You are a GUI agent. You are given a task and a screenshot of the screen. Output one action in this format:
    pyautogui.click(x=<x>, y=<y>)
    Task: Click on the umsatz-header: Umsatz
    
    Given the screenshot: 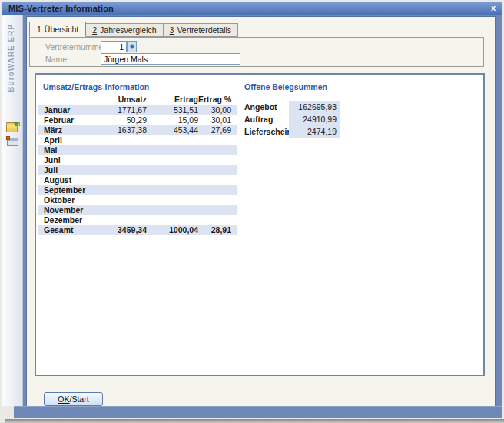 What is the action you would take?
    pyautogui.click(x=131, y=100)
    